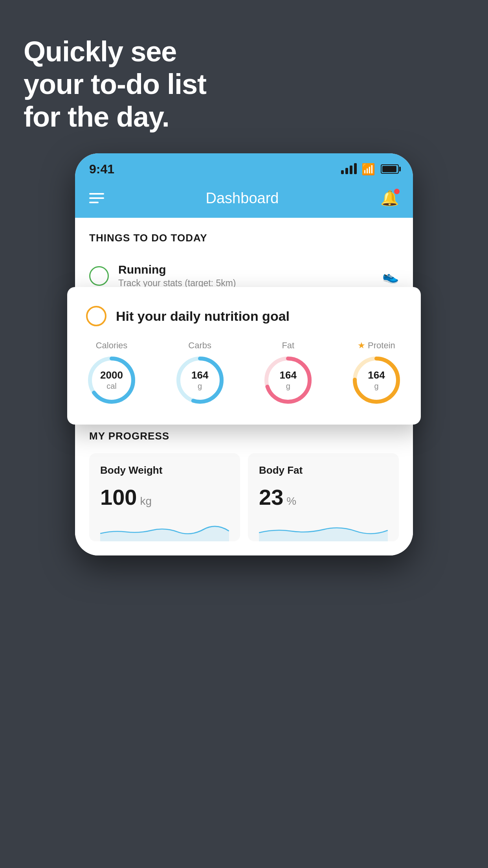 The height and width of the screenshot is (868, 488). Describe the element at coordinates (288, 380) in the screenshot. I see `fat-donut: 164 g` at that location.